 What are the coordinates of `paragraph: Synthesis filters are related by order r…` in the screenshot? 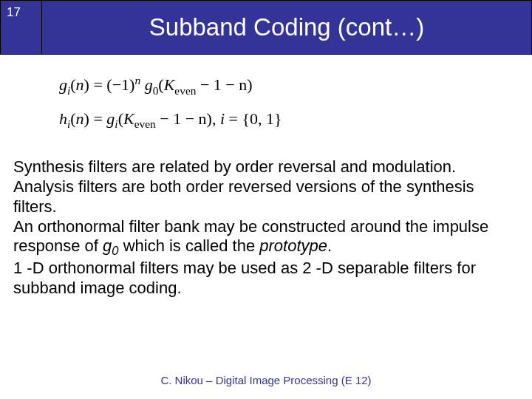 It's located at (266, 167).